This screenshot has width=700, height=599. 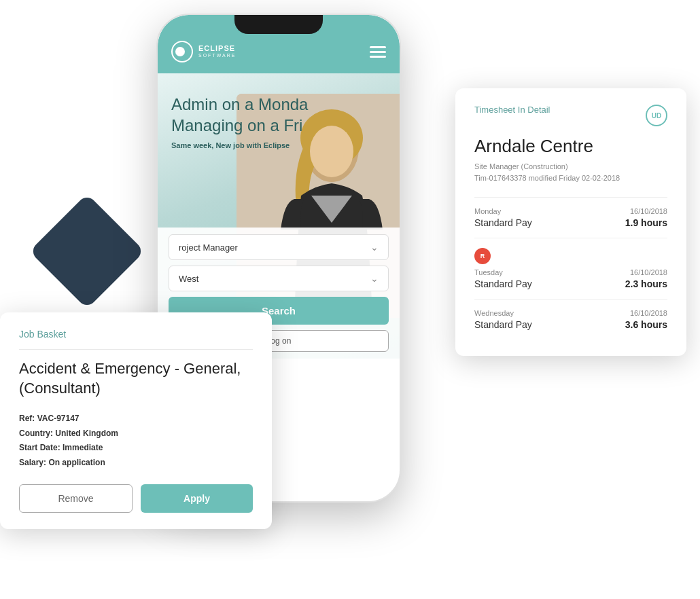 What do you see at coordinates (136, 463) in the screenshot?
I see `job-salary: Salary: On application` at bounding box center [136, 463].